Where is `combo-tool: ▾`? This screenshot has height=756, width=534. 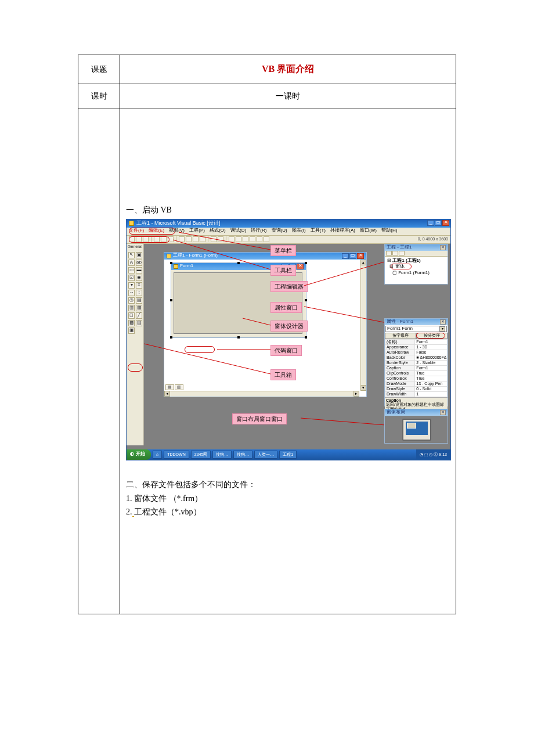 combo-tool: ▾ is located at coordinates (131, 286).